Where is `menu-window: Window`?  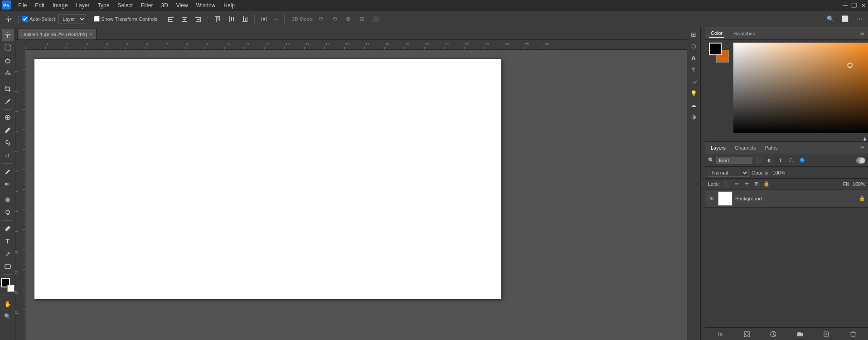
menu-window: Window is located at coordinates (206, 5).